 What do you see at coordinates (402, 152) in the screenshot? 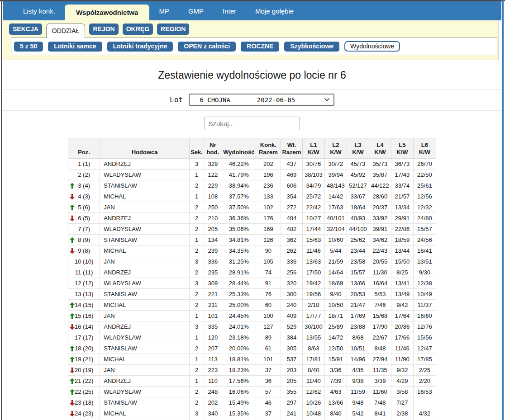
I see `header-line: K/W` at bounding box center [402, 152].